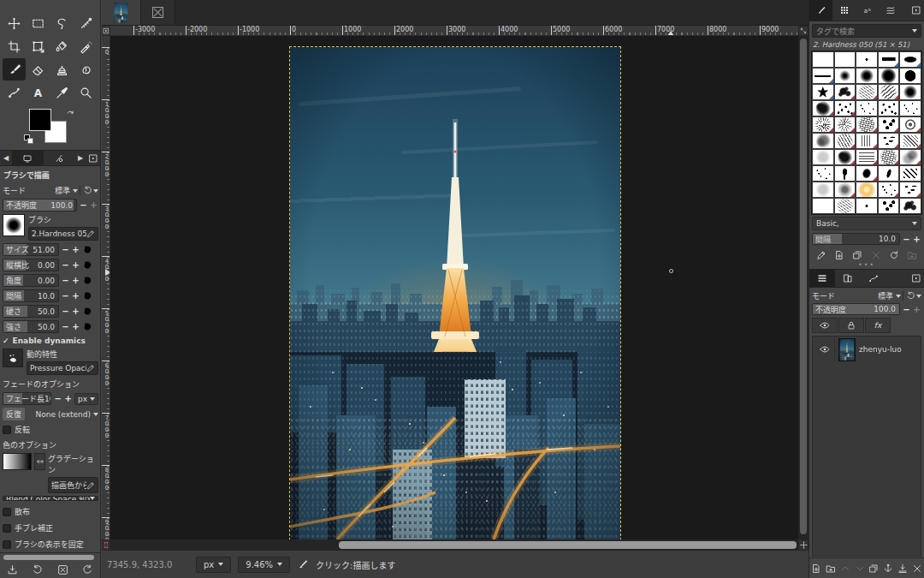 The width and height of the screenshot is (924, 578). I want to click on vscroll-thumb, so click(803, 286).